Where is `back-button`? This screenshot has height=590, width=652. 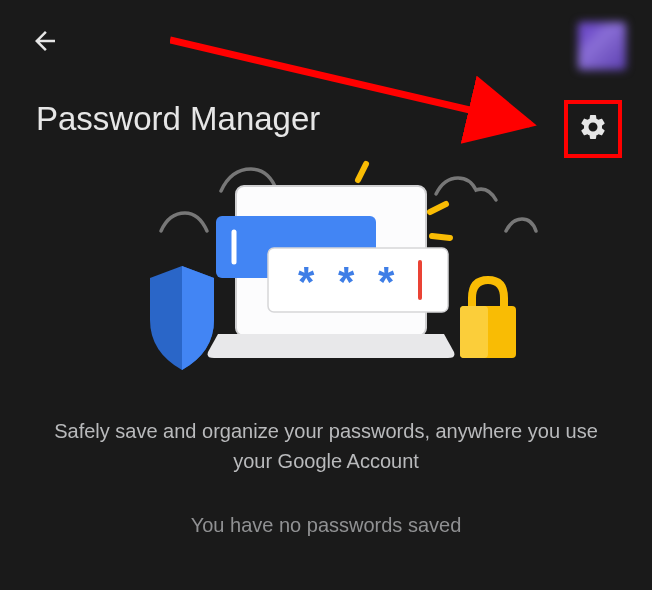
back-button is located at coordinates (45, 41).